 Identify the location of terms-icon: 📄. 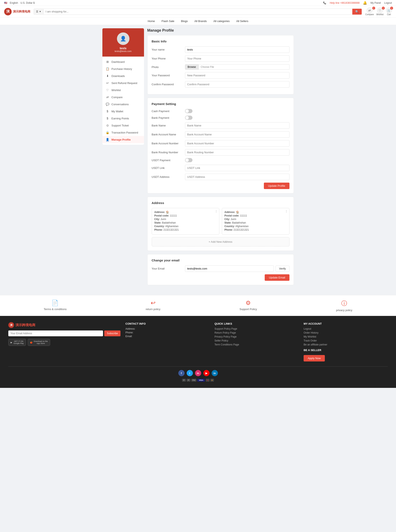
(55, 303).